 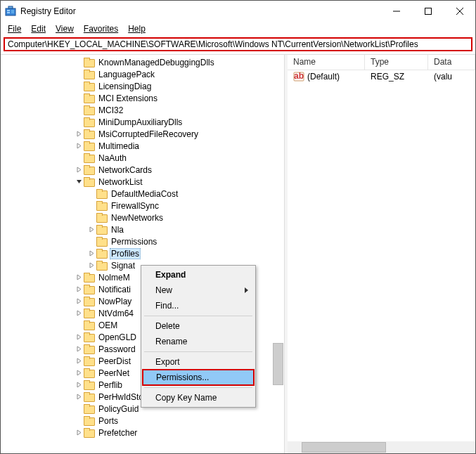 I want to click on maximize-button, so click(x=427, y=11).